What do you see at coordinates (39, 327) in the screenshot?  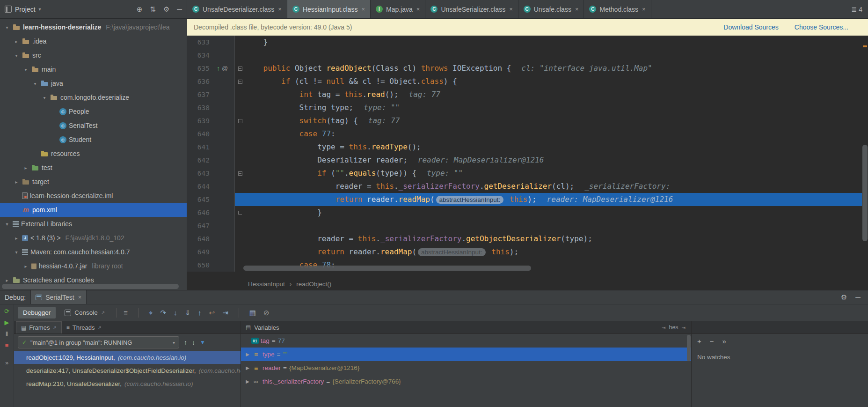 I see `tab-frames: ▤ Frames ↗` at bounding box center [39, 327].